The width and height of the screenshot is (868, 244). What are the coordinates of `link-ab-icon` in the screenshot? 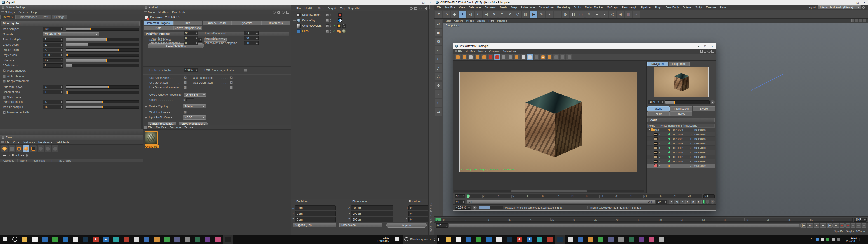 It's located at (563, 57).